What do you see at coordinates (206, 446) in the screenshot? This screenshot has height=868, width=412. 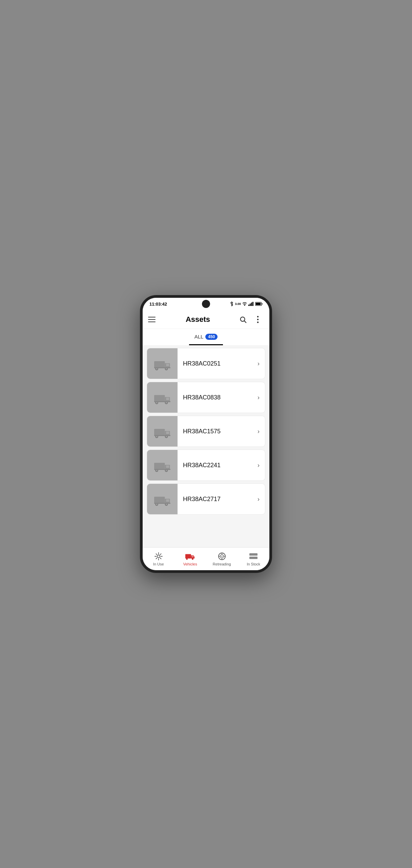 I see `asset-list: HR38AC0251 › HR38AC0838 ›` at bounding box center [206, 446].